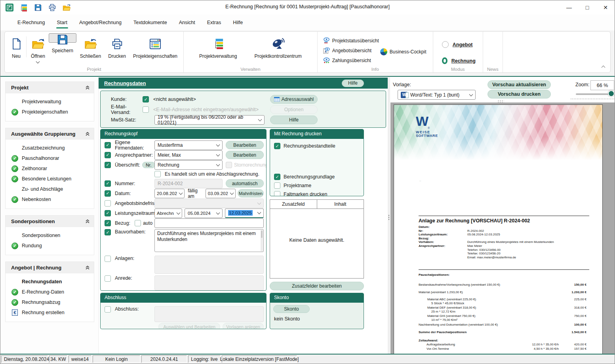  What do you see at coordinates (169, 193) in the screenshot?
I see `datum-select: 20.08.202` at bounding box center [169, 193].